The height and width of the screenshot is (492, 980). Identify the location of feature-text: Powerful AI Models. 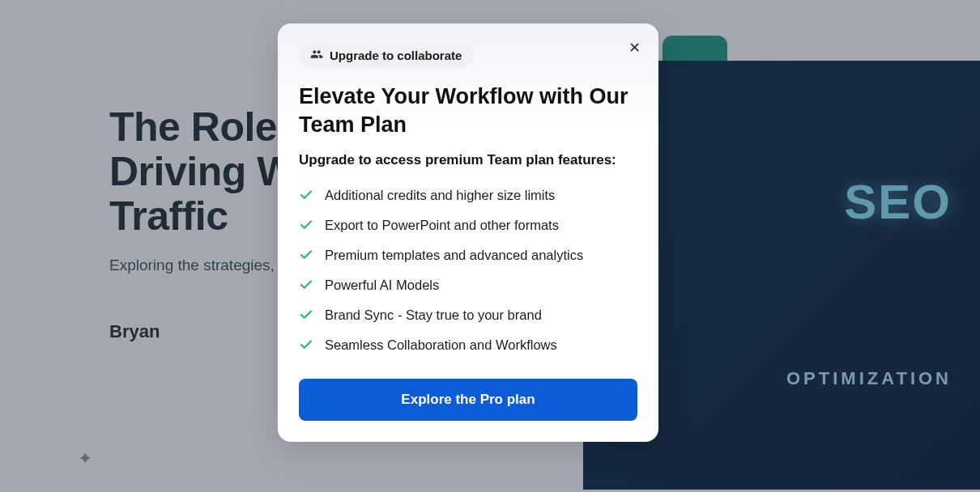
(382, 285).